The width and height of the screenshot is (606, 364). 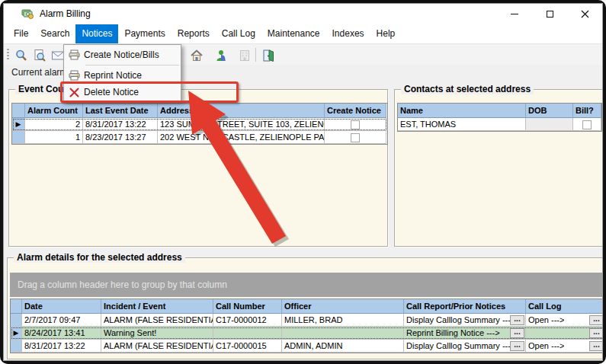 I want to click on menu-notices: Notices, so click(x=97, y=34).